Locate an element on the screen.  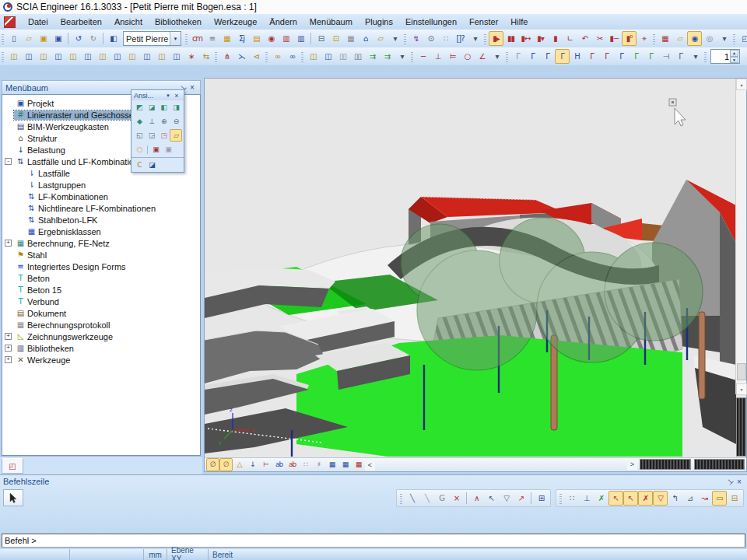
scroll-right-icon: > is located at coordinates (632, 464).